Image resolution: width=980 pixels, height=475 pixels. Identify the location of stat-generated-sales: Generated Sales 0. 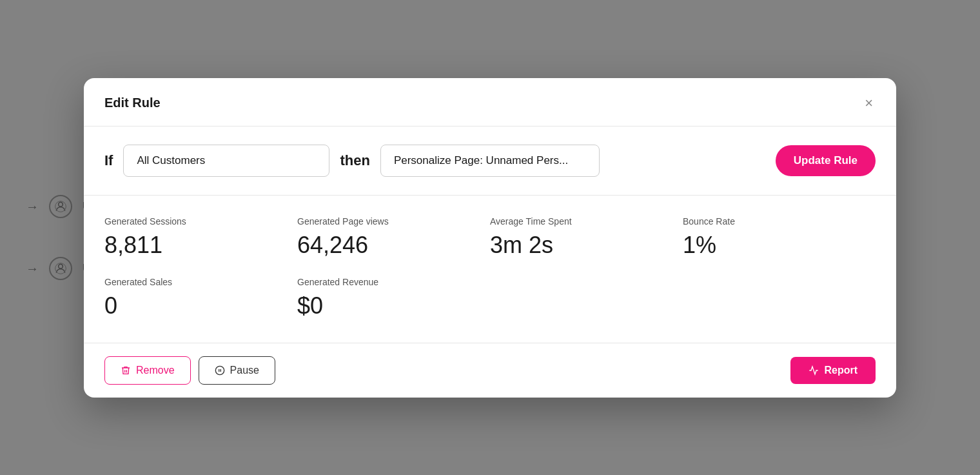
(201, 298).